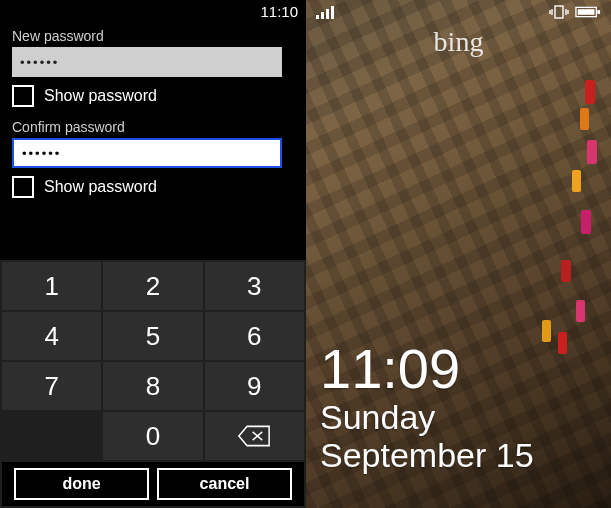 This screenshot has height=508, width=611. What do you see at coordinates (254, 386) in the screenshot?
I see `key-9: 9` at bounding box center [254, 386].